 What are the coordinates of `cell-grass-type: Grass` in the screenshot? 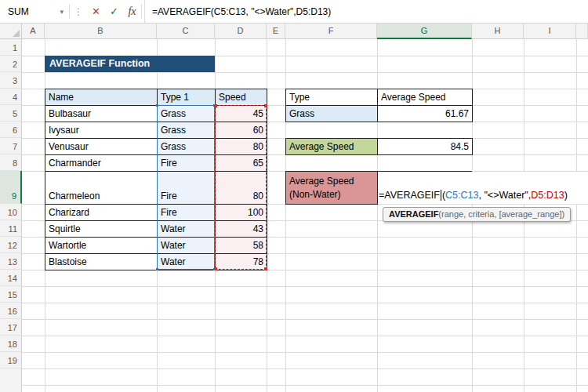 It's located at (332, 114).